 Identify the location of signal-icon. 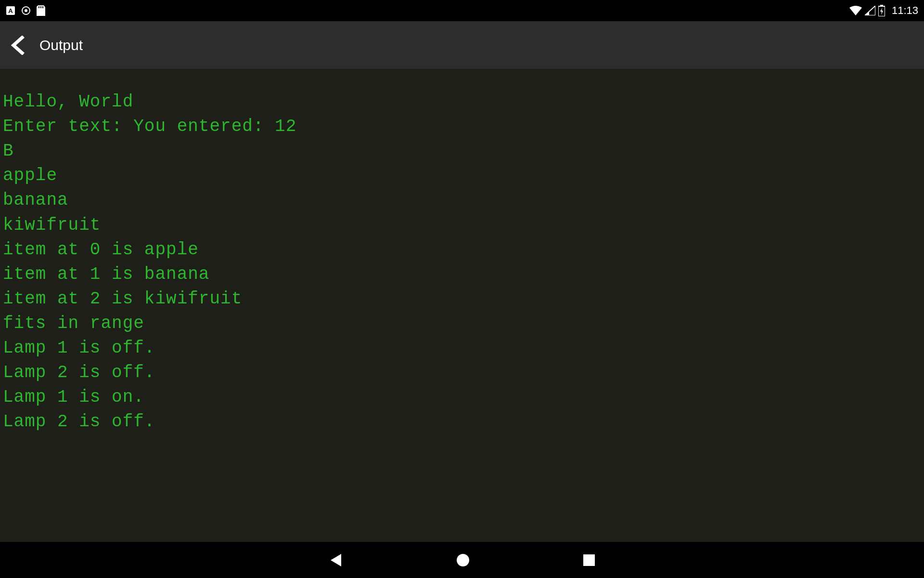
(870, 11).